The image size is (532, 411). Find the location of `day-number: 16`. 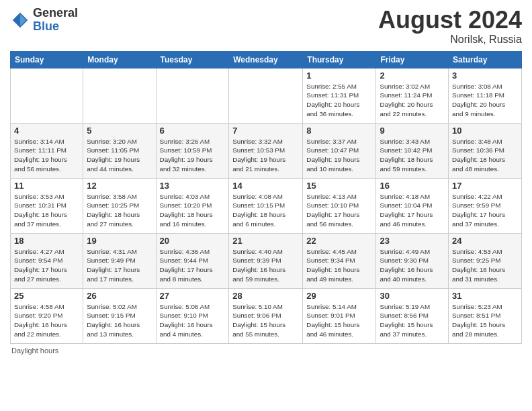

day-number: 16 is located at coordinates (412, 185).